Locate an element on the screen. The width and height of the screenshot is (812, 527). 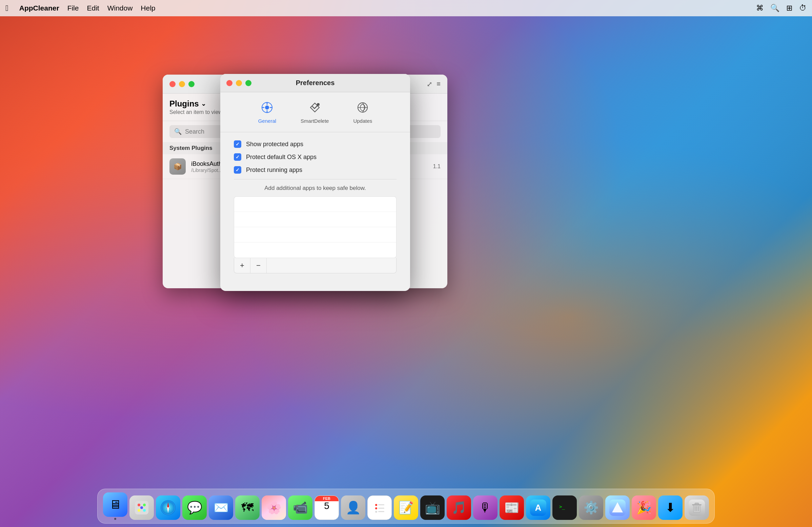
maximize-button is located at coordinates (191, 84).